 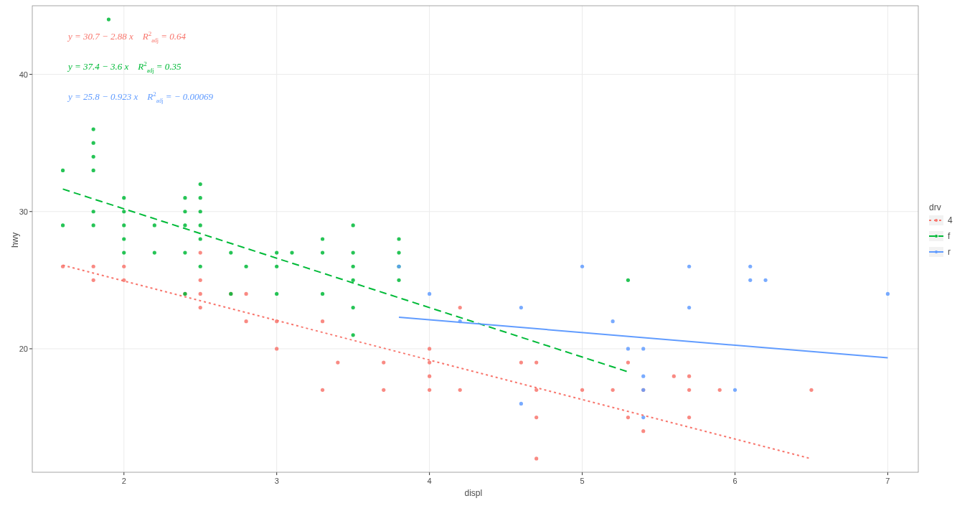 I want to click on x-tick-label: 2, so click(x=124, y=481).